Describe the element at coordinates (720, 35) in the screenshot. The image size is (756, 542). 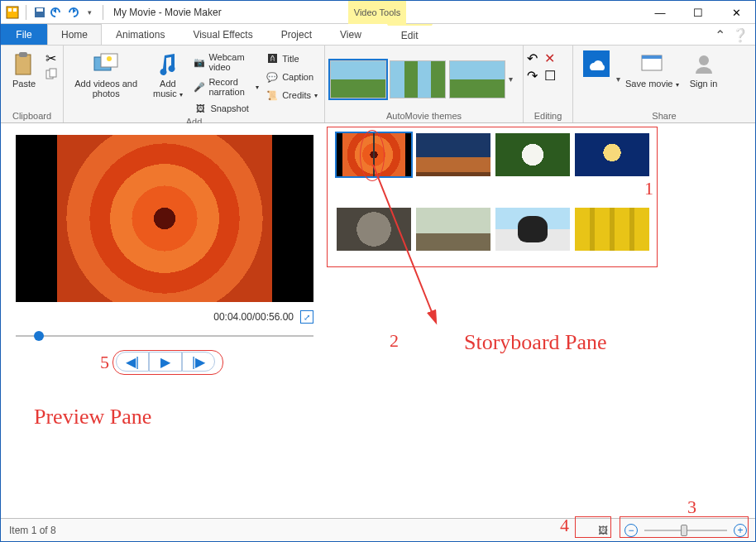
I see `ribbon-collapse-icon: ⌃` at that location.